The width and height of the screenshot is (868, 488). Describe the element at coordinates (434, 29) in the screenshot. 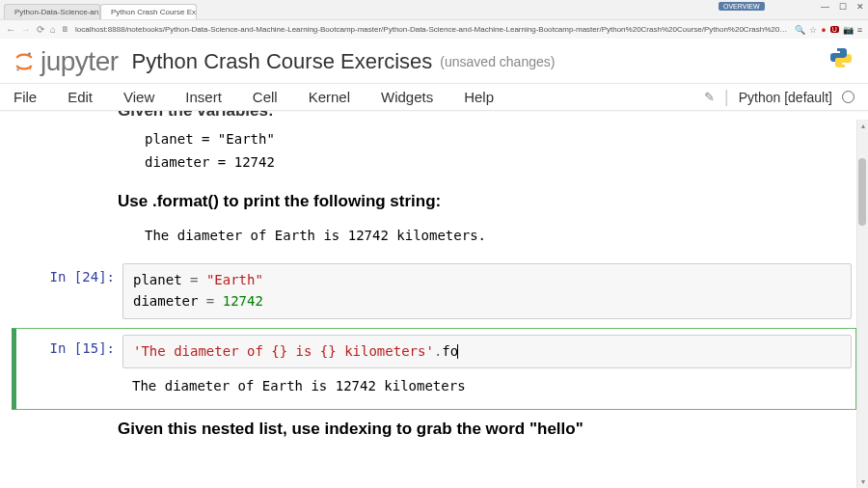

I see `browser-address-bar: ← → ⟳ ⌂ 🗎 localhost:8888/notebooks/Pytho…` at that location.